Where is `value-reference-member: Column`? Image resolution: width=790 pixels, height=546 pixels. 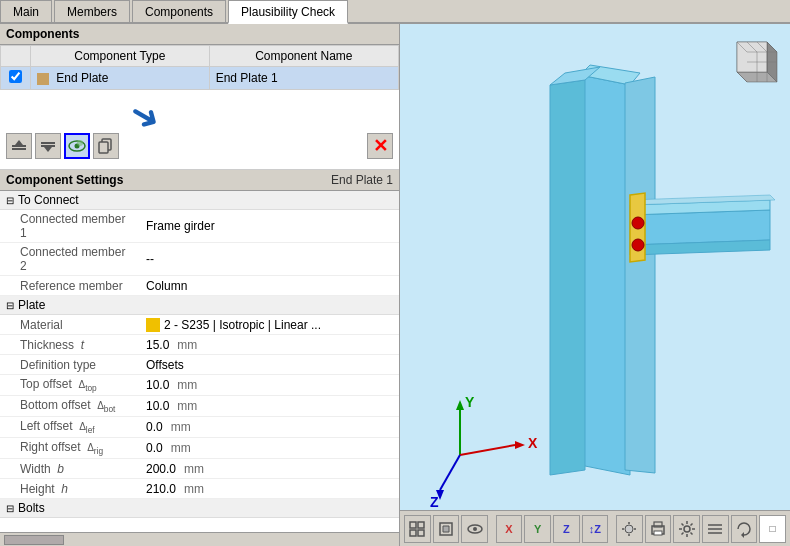 value-reference-member: Column is located at coordinates (270, 286).